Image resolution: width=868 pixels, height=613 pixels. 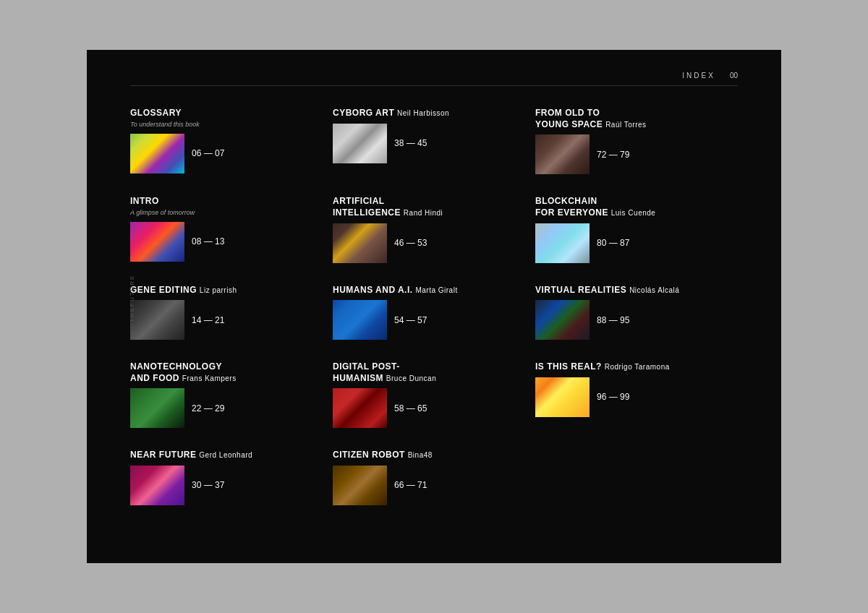 What do you see at coordinates (434, 489) in the screenshot?
I see `entry-citizen: CITIZEN ROBOT Bina48 66 — 71` at bounding box center [434, 489].